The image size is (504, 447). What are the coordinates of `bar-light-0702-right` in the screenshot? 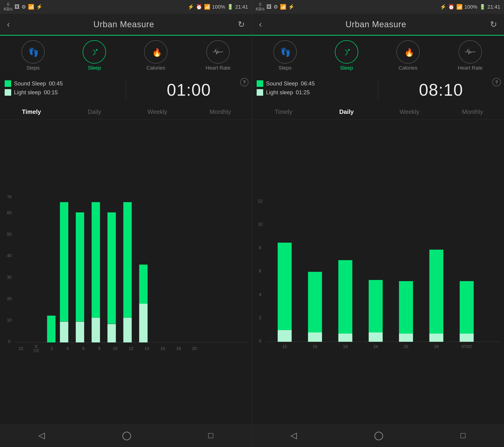 It's located at (467, 338).